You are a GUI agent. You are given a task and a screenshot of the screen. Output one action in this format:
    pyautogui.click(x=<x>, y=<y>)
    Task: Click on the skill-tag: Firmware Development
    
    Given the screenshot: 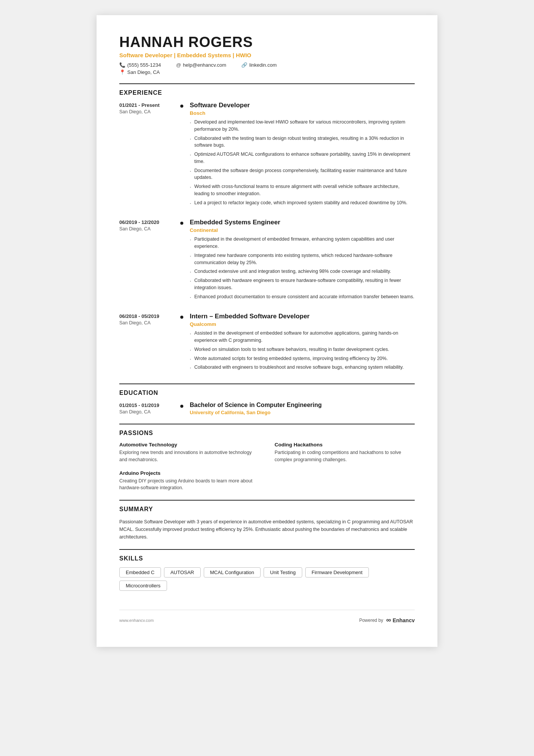 What is the action you would take?
    pyautogui.click(x=337, y=572)
    